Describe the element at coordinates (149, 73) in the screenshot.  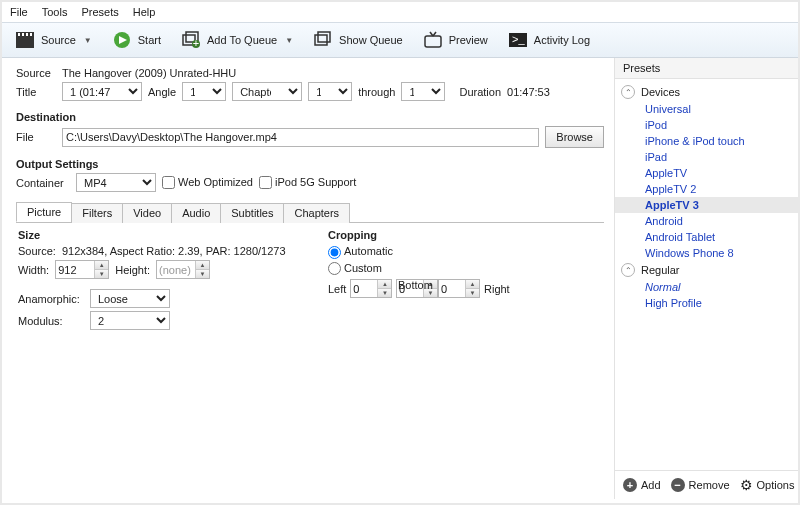
I see `source-value: The Hangover (2009) Unrated-HHU` at that location.